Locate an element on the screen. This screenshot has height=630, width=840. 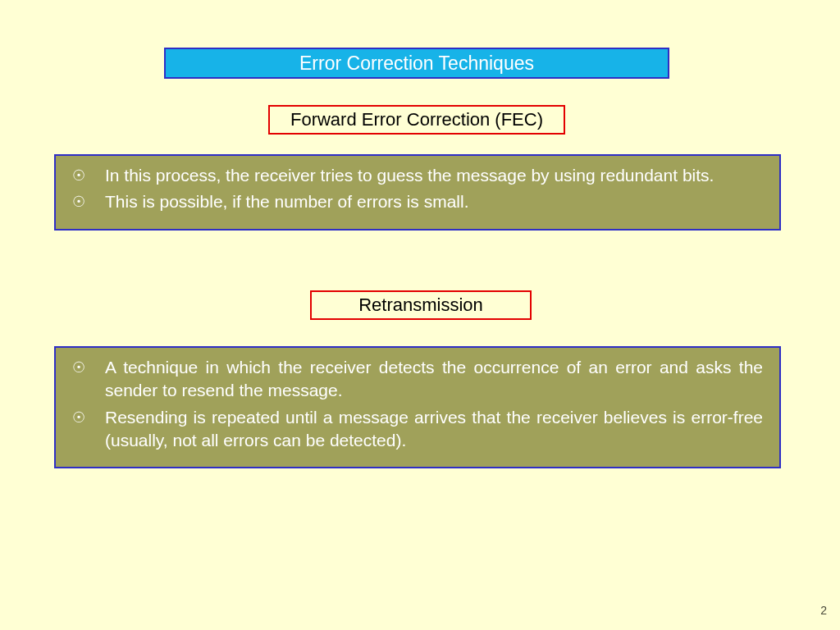
page-number: 2 is located at coordinates (824, 610).